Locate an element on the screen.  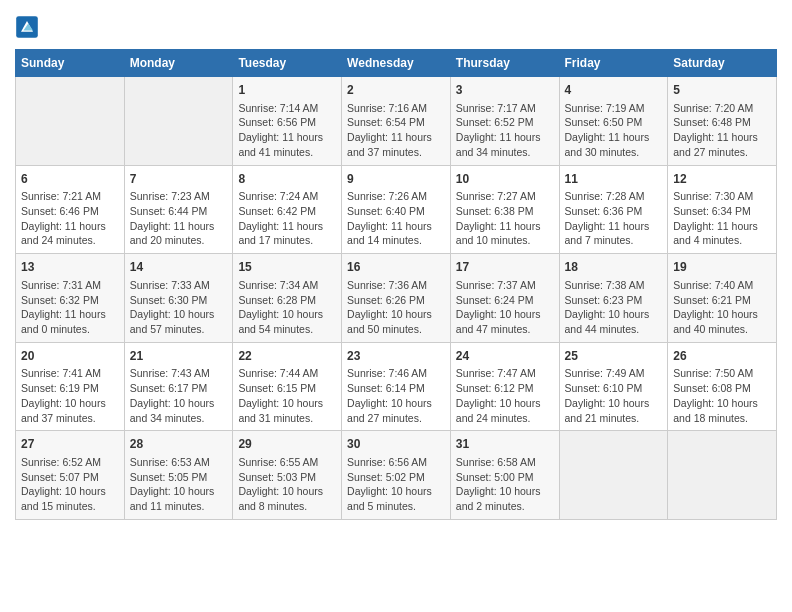
calendar-cell: 11Sunrise: 7:28 AM Sunset: 6:36 PM Dayli… is located at coordinates (614, 210).